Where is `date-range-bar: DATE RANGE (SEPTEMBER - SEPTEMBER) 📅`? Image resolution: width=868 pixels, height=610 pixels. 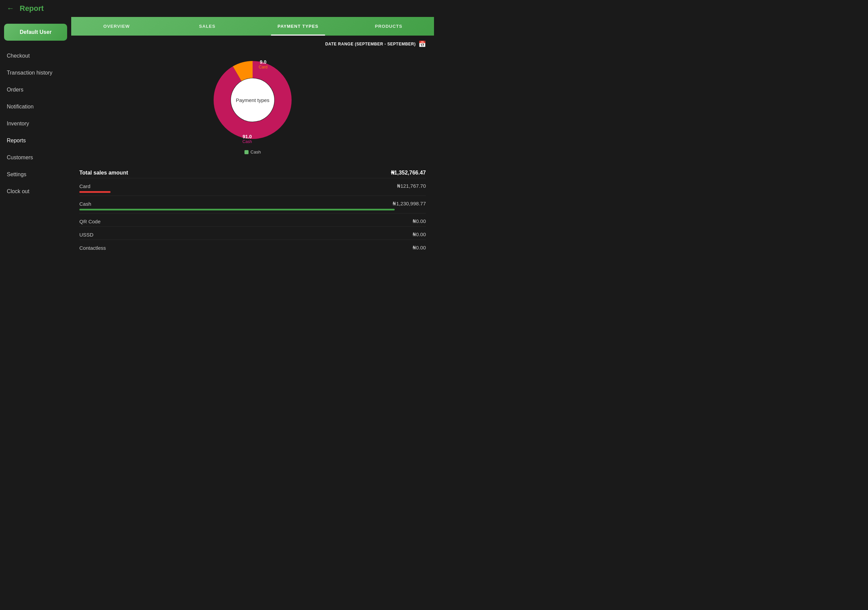
date-range-bar: DATE RANGE (SEPTEMBER - SEPTEMBER) 📅 is located at coordinates (253, 44).